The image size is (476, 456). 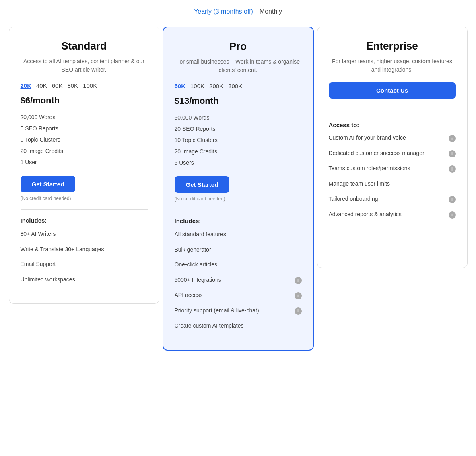 What do you see at coordinates (84, 66) in the screenshot?
I see `standard-plan-desc: Access to all AI templates, content plan…` at bounding box center [84, 66].